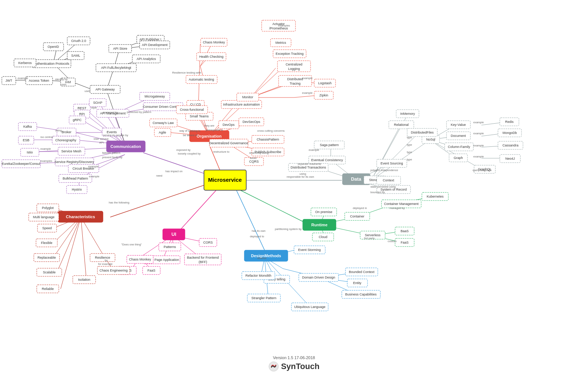 This screenshot has height=379, width=588. What do you see at coordinates (395, 156) in the screenshot?
I see `line-df` at bounding box center [395, 156].